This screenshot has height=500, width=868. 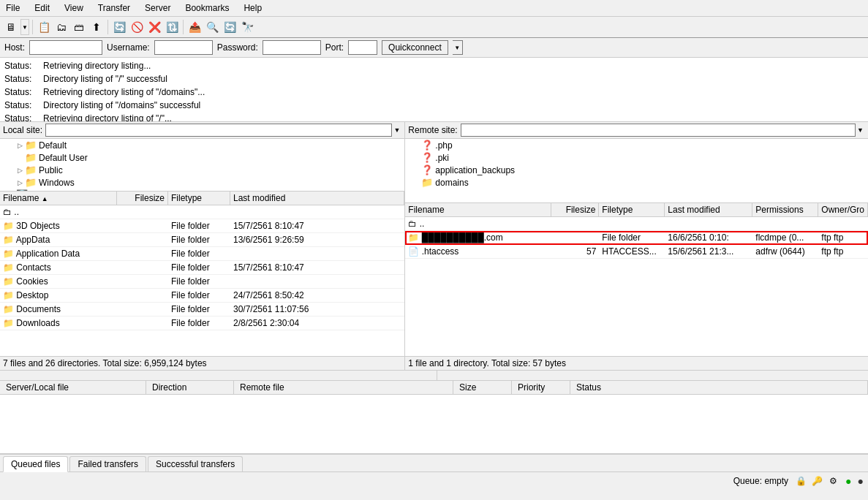 What do you see at coordinates (66, 48) in the screenshot?
I see `host-input` at bounding box center [66, 48].